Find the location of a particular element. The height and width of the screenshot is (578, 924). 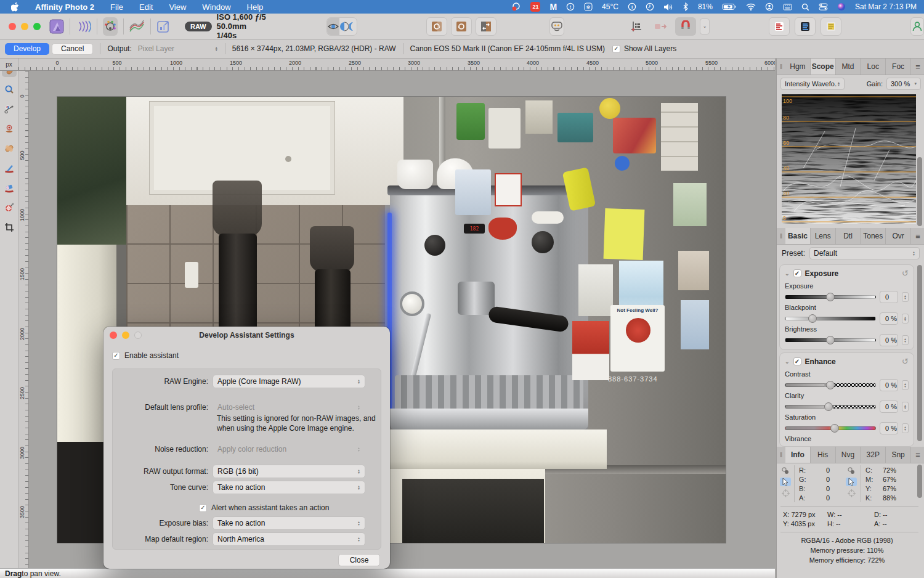

window-controls is located at coordinates (25, 26).